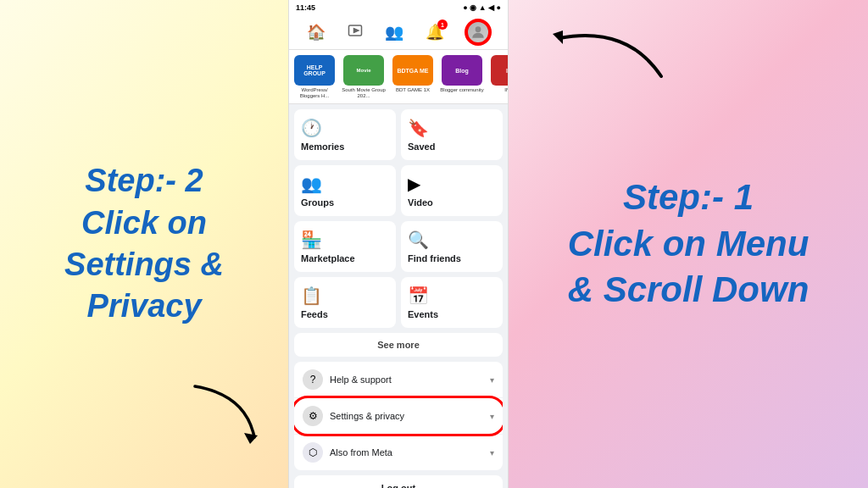 This screenshot has width=868, height=488. Describe the element at coordinates (364, 70) in the screenshot. I see `story-thumb: Movie` at that location.